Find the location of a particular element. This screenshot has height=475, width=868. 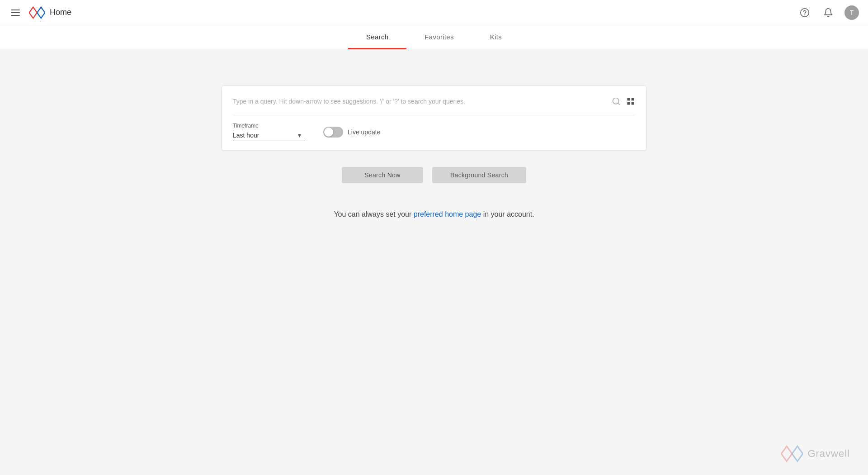

bottom-branding: Gravwell is located at coordinates (816, 454).